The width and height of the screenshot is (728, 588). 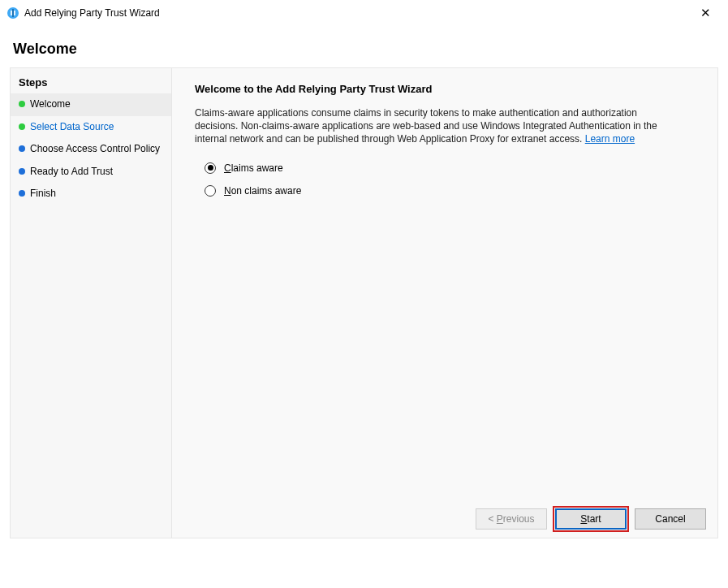 What do you see at coordinates (91, 128) in the screenshot?
I see `step-select-data-source: Select Data Source` at bounding box center [91, 128].